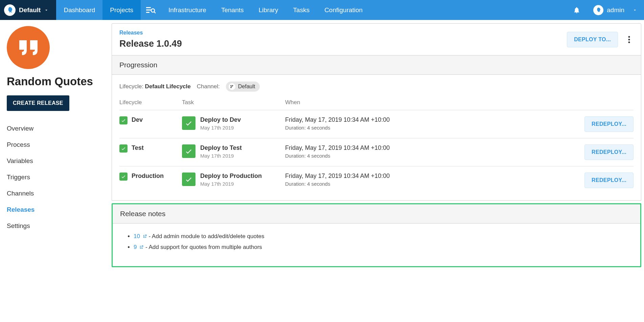 The image size is (644, 322). What do you see at coordinates (28, 47) in the screenshot?
I see `project-logo` at bounding box center [28, 47].